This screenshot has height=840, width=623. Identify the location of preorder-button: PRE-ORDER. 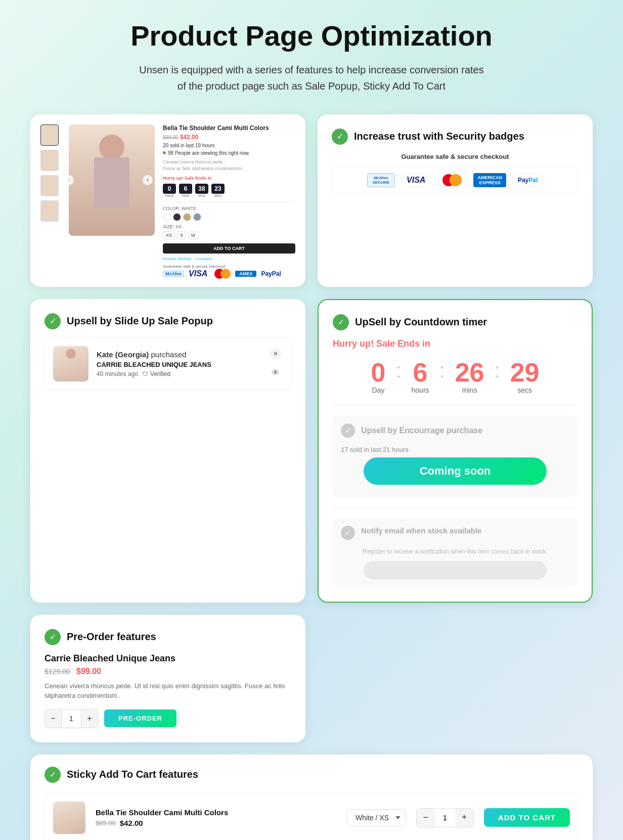
(141, 719).